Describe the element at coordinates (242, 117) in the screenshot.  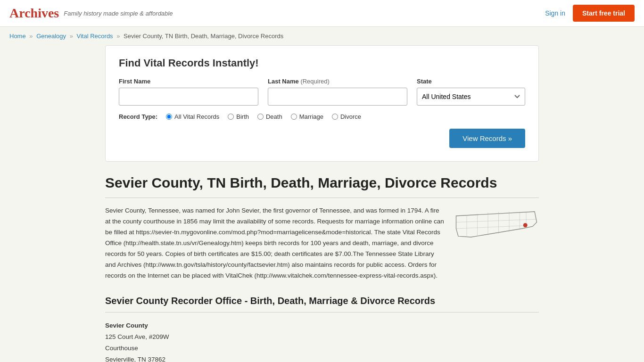
I see `radio-birth-label: Birth` at that location.